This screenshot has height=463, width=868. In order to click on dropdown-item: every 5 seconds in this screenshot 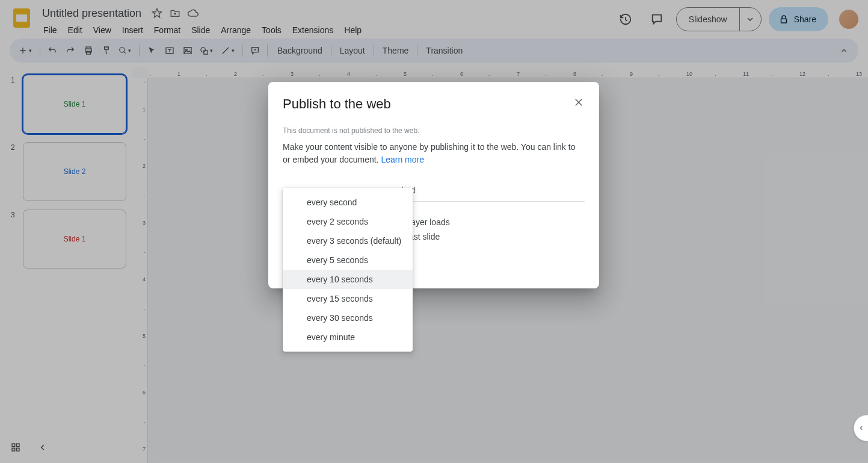, I will do `click(348, 260)`.